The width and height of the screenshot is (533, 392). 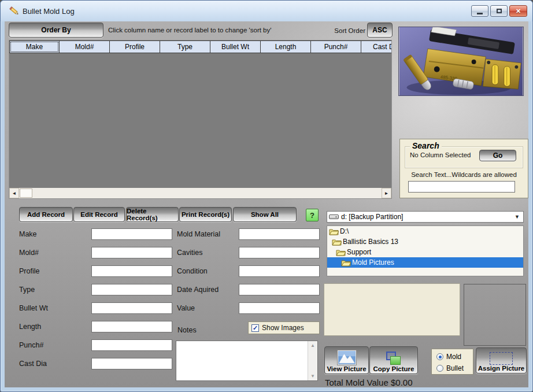 What do you see at coordinates (499, 11) in the screenshot?
I see `maximize-icon` at bounding box center [499, 11].